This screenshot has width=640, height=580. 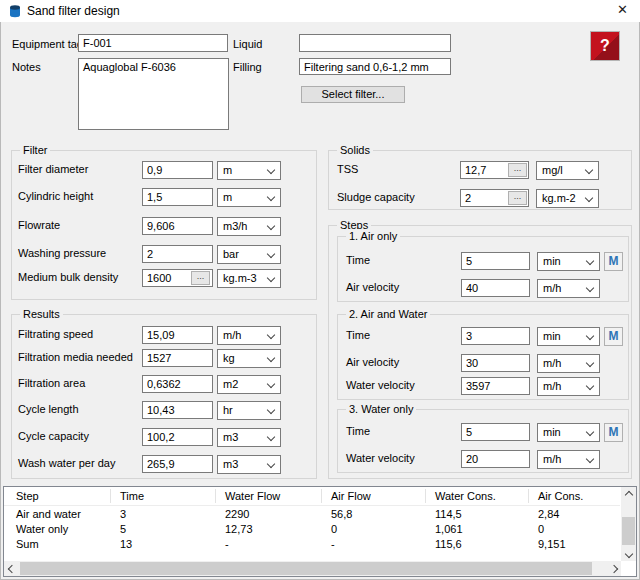 I want to click on notes-field, so click(x=154, y=94).